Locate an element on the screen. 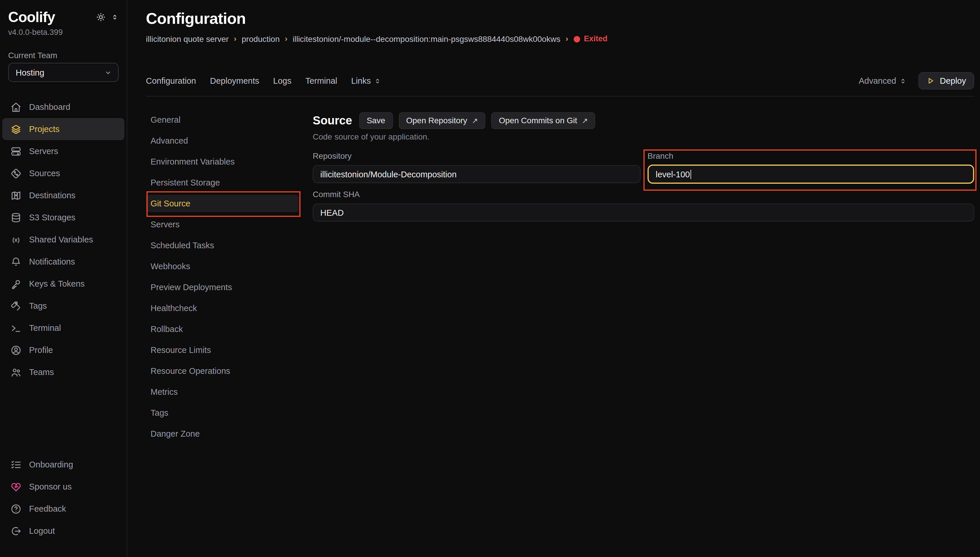  sidebar-item-feedback: Feedback is located at coordinates (63, 509).